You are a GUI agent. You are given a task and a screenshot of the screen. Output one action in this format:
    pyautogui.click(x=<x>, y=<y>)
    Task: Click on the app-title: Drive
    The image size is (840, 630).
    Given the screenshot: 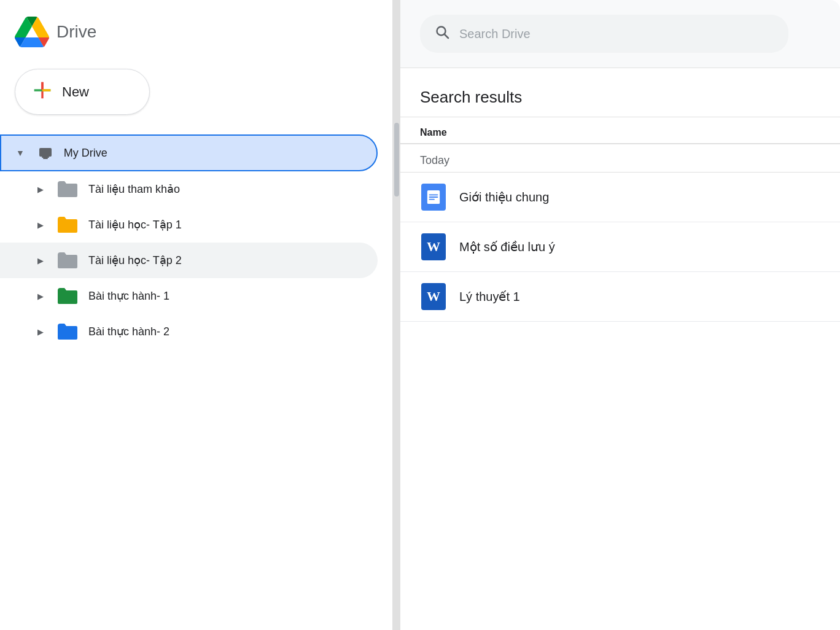 What is the action you would take?
    pyautogui.click(x=76, y=32)
    